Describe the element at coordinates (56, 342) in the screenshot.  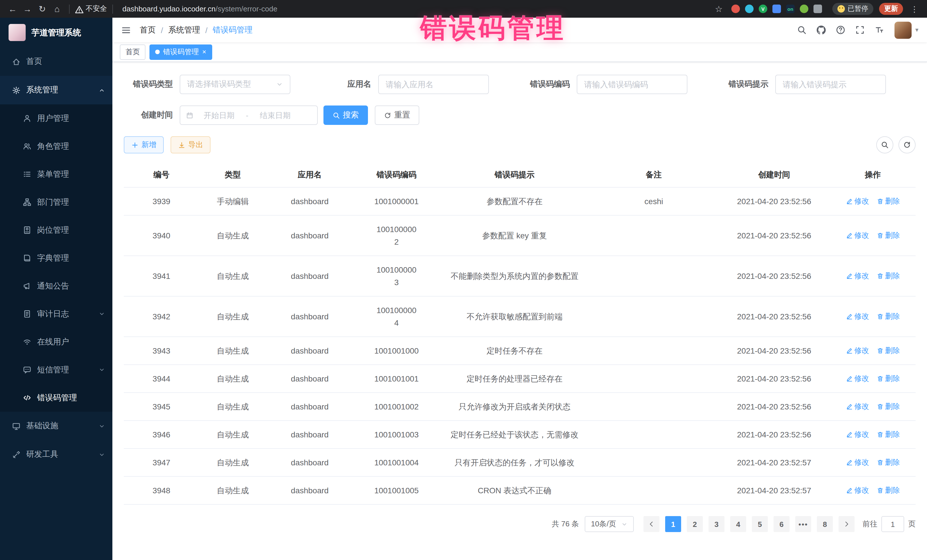
I see `sidebar-item-online-user: 在线用户` at that location.